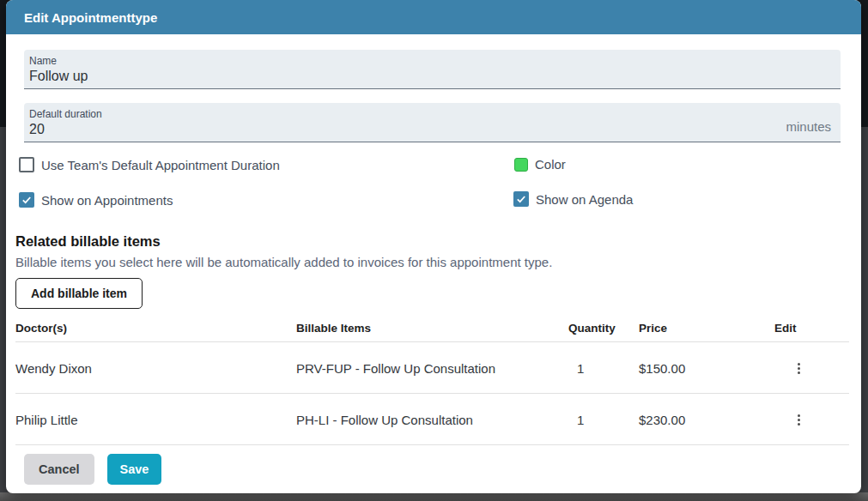 Image resolution: width=868 pixels, height=501 pixels. Describe the element at coordinates (604, 328) in the screenshot. I see `column-header-quantity: Quantity` at that location.